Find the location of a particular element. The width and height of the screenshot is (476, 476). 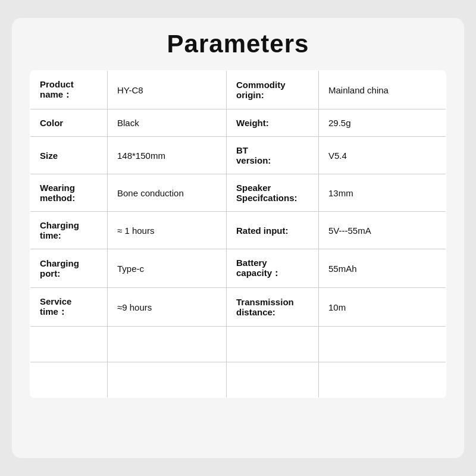

table-row: Size148*150mmBT version:V5.4 is located at coordinates (238, 156).